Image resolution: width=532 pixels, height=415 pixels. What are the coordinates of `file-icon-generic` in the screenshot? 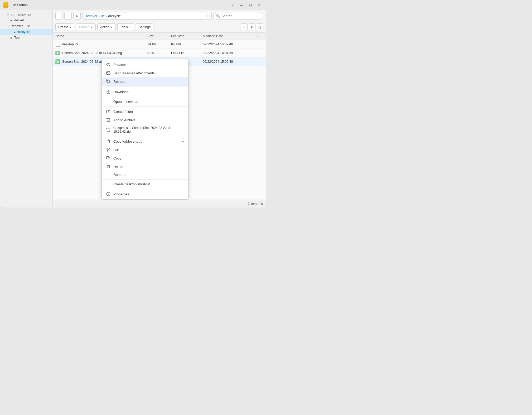 It's located at (58, 44).